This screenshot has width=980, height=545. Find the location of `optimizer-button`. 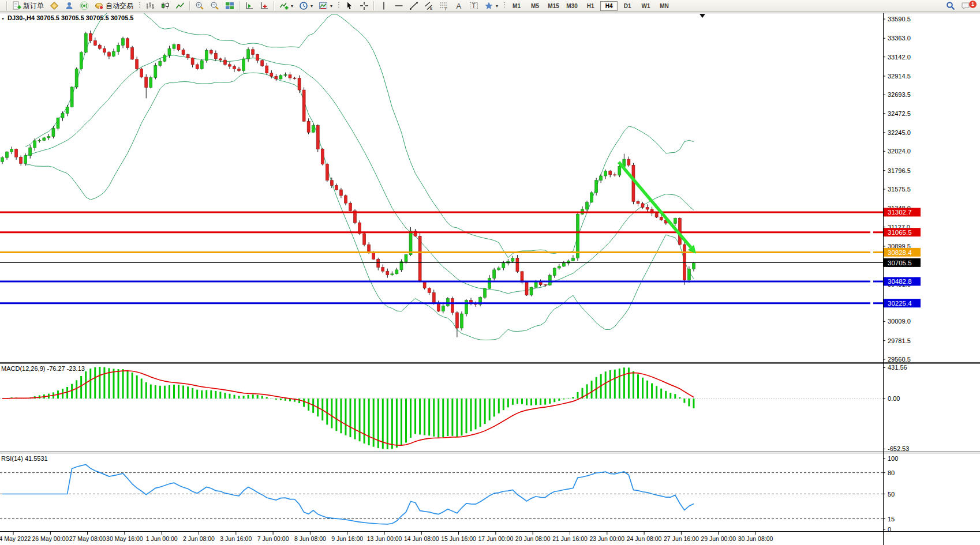

optimizer-button is located at coordinates (264, 6).